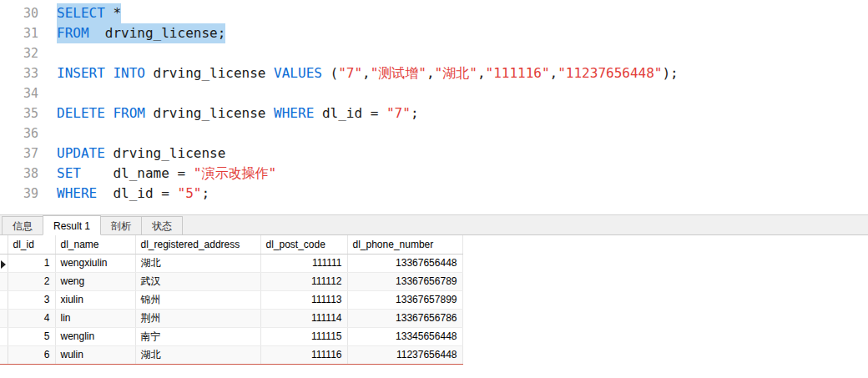 Image resolution: width=868 pixels, height=378 pixels. I want to click on cell: 11237656448, so click(405, 355).